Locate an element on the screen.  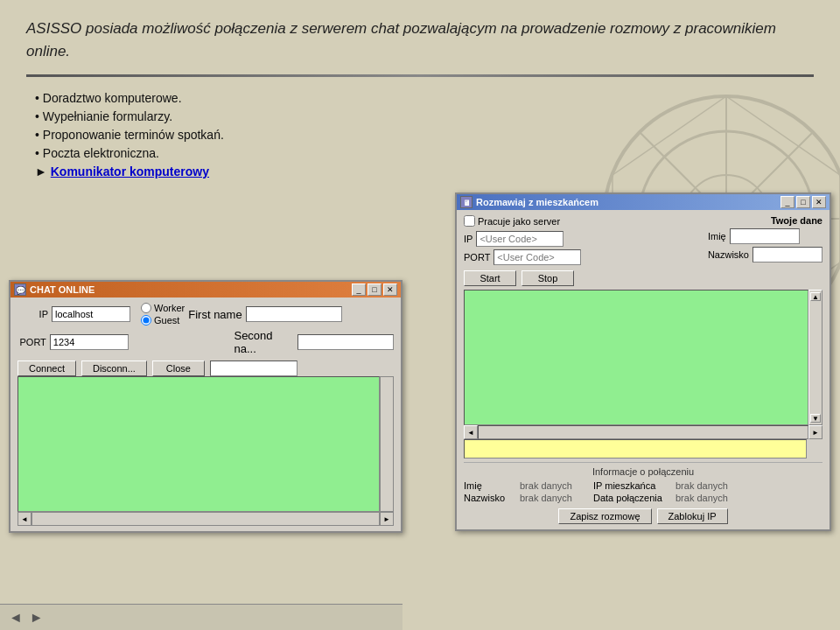
roz-startstop-row: Start Stop is located at coordinates (643, 278).